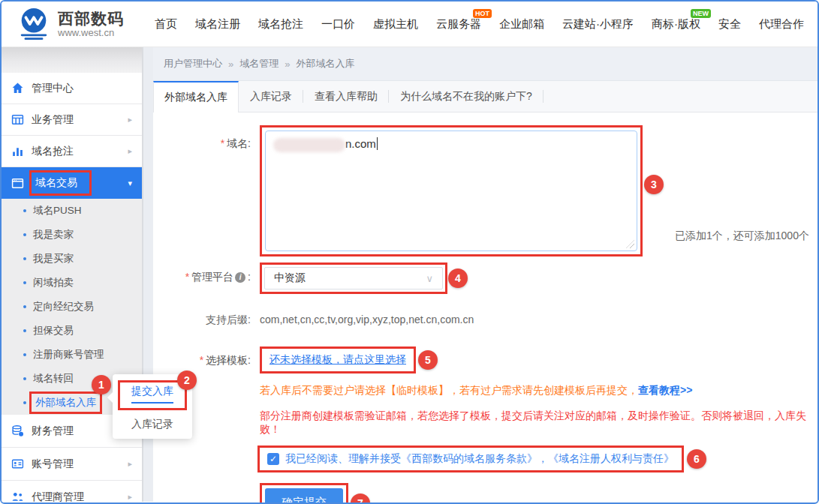  What do you see at coordinates (72, 464) in the screenshot?
I see `sidebar-item-account-management: 账号管理 ▸` at bounding box center [72, 464].